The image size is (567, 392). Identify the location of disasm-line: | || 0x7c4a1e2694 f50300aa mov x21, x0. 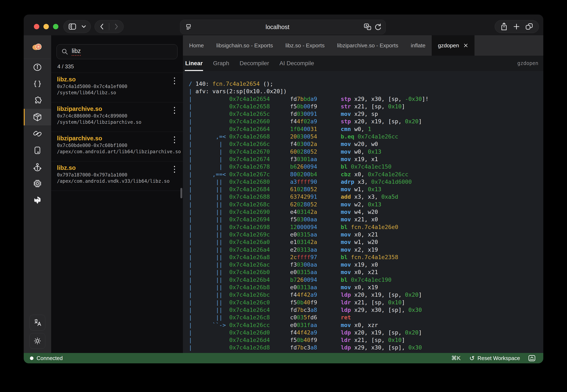
(366, 220).